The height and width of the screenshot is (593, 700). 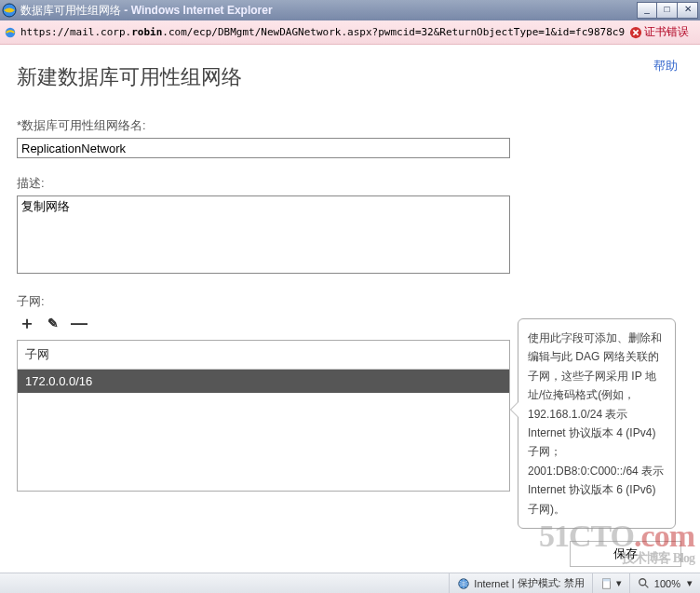 What do you see at coordinates (263, 382) in the screenshot?
I see `grid-row: 172.0.0.0/16` at bounding box center [263, 382].